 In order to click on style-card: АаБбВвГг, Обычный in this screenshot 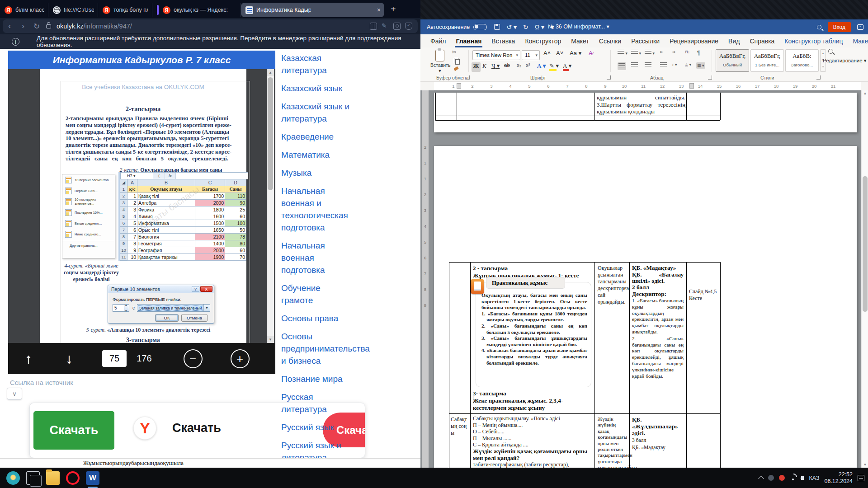, I will do `click(732, 61)`.